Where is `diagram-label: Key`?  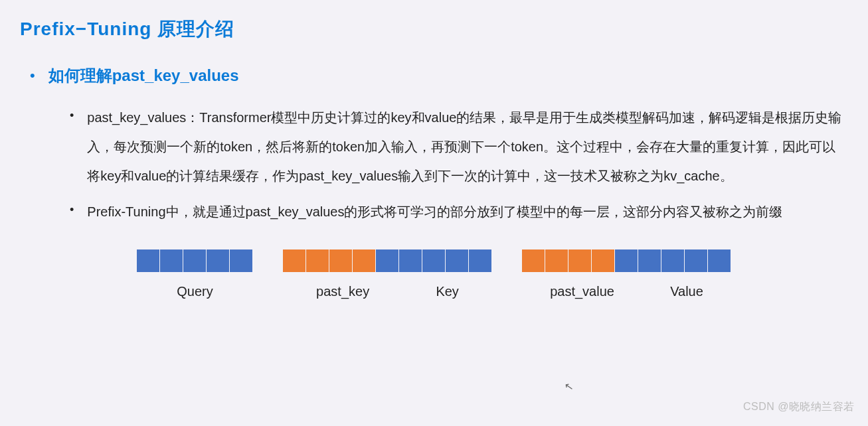 diagram-label: Key is located at coordinates (447, 292).